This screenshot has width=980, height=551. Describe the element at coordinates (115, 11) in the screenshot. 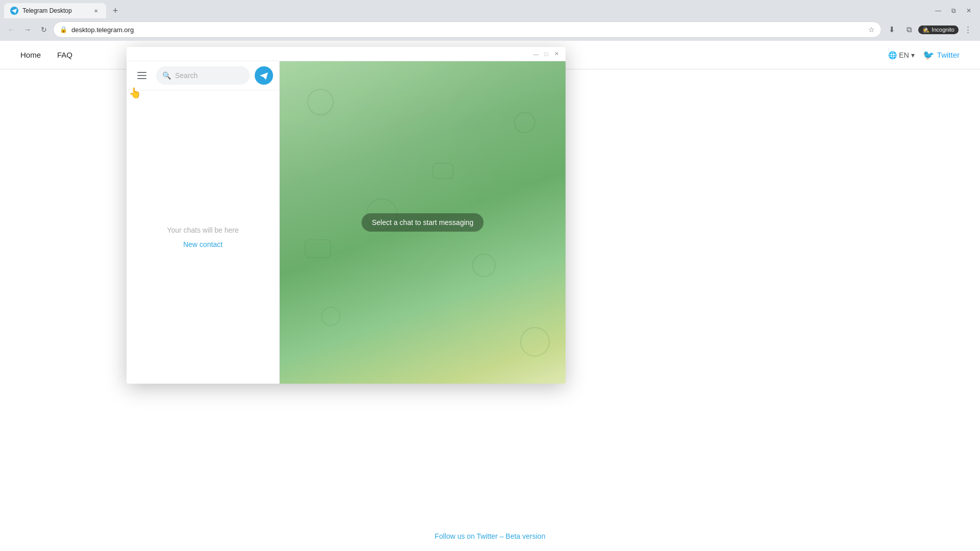

I see `new-tab-button: +` at that location.